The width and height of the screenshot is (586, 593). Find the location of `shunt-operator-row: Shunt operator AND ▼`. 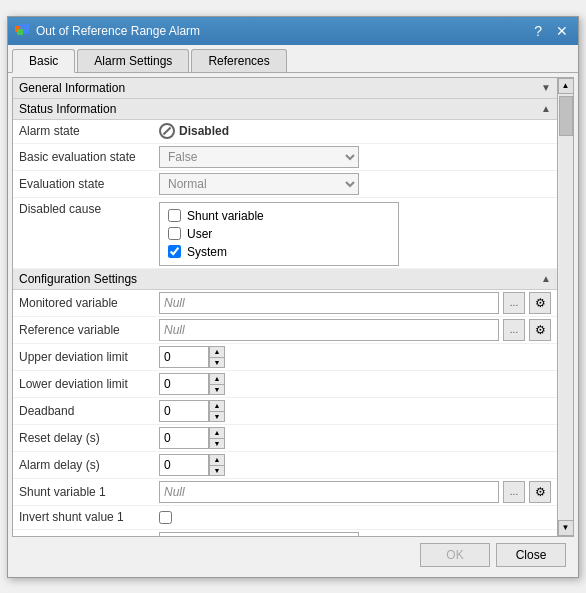

shunt-operator-row: Shunt operator AND ▼ is located at coordinates (285, 533).